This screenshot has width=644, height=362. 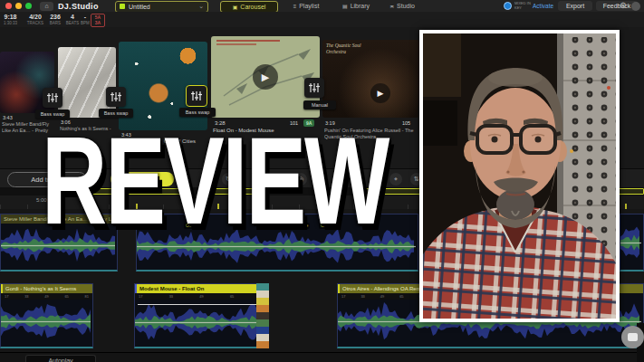 I want to click on tab-label: Studio, so click(x=406, y=5).